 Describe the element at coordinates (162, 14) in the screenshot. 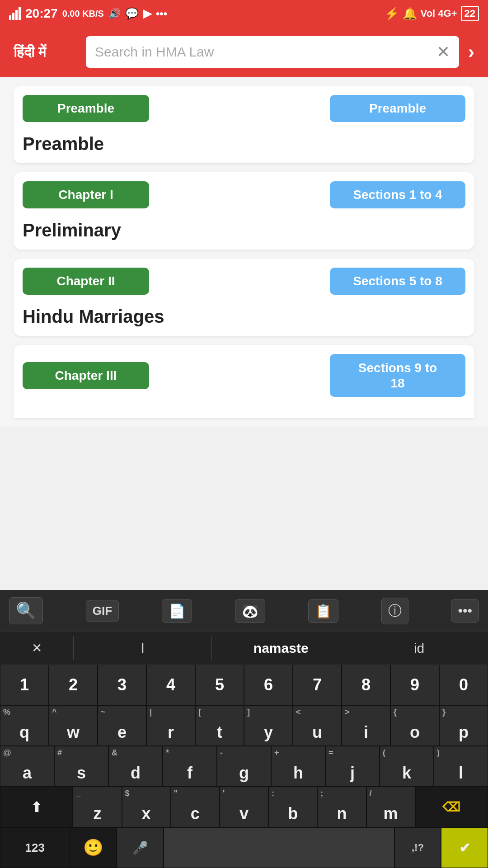

I see `more-icon: •••` at that location.